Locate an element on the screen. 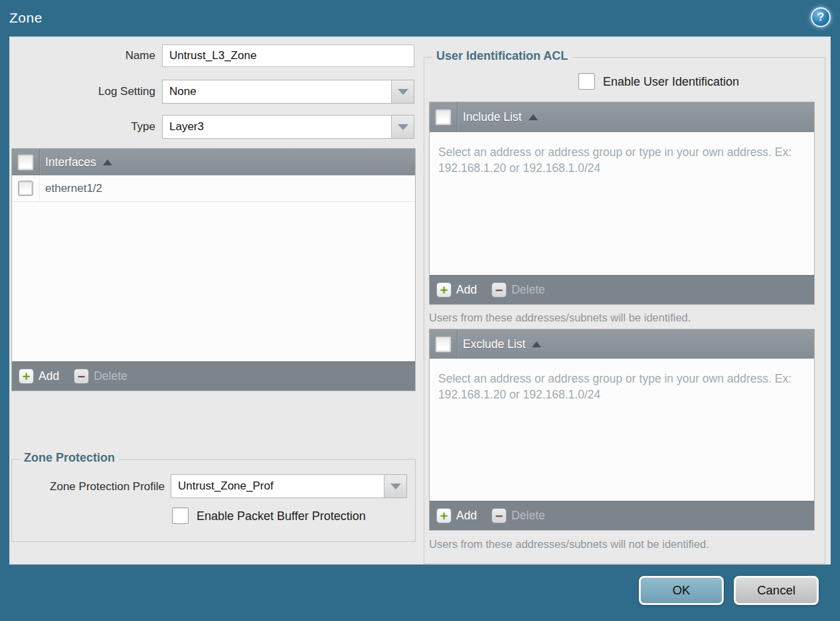 The width and height of the screenshot is (840, 621). exclude-select-all-cell is located at coordinates (444, 344).